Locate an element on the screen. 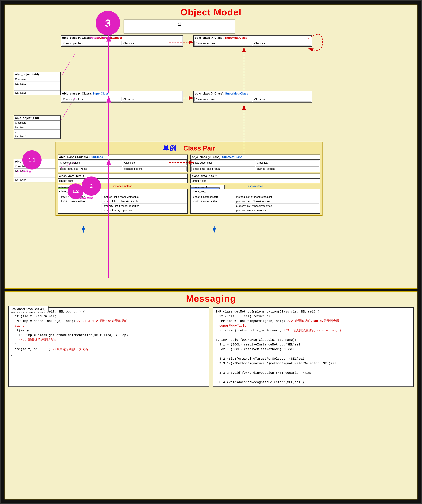 The height and width of the screenshot is (504, 422). call-label-box: [cal absoluteValue0:@1] is located at coordinates (28, 309).